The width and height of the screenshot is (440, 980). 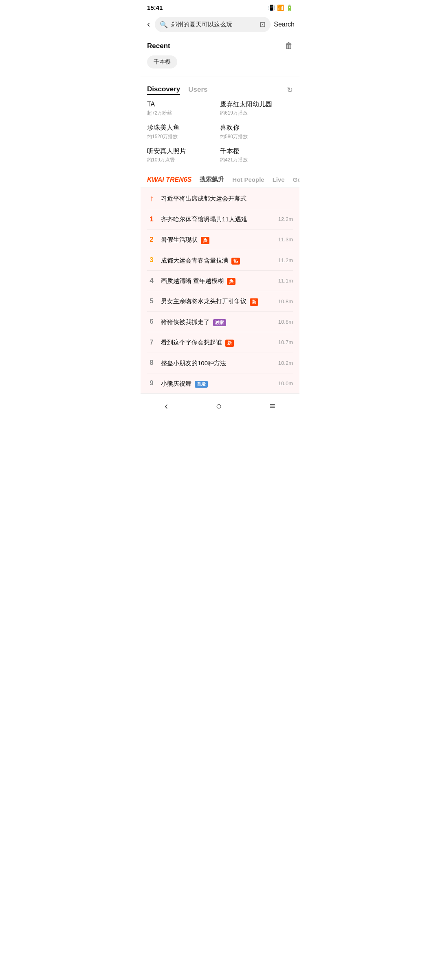 I want to click on trending-item-7: 7 看到这个字你会想起谁 新 10.7m, so click(x=220, y=342).